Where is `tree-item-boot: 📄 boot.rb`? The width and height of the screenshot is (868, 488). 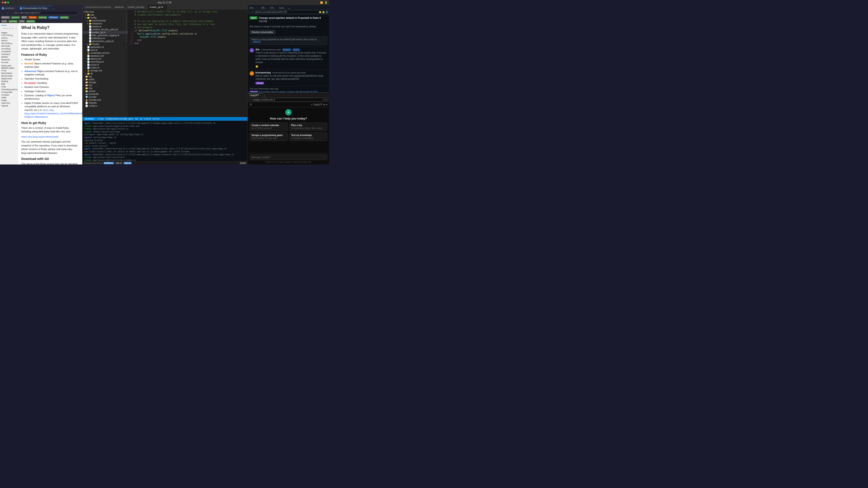
tree-item-boot: 📄 boot.rb is located at coordinates (105, 50).